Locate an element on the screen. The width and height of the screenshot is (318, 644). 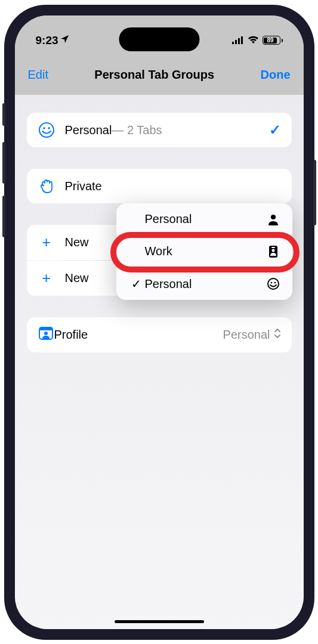
profile-label: Profile is located at coordinates (72, 335).